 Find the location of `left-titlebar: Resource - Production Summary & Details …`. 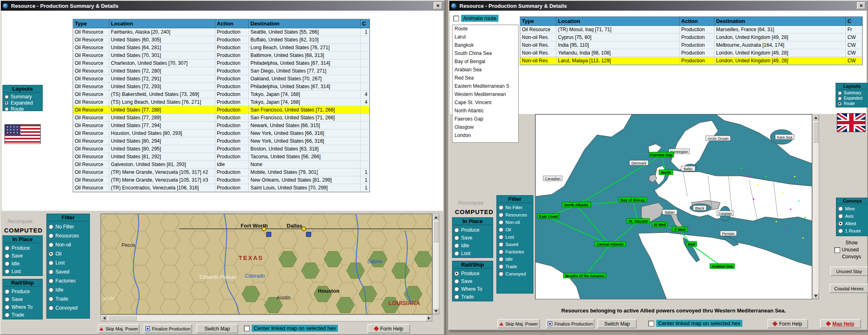

left-titlebar: Resource - Production Summary & Details … is located at coordinates (223, 6).